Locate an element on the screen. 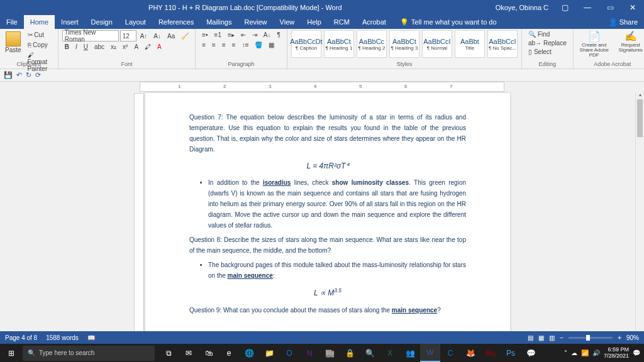  tab-view: View is located at coordinates (287, 22).